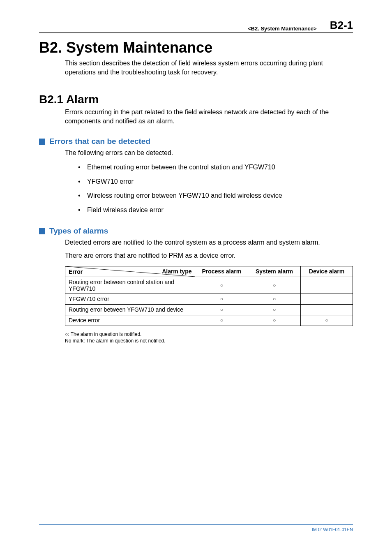 This screenshot has height=555, width=392. I want to click on note-line: ○: The alarm in question is notified., so click(209, 334).